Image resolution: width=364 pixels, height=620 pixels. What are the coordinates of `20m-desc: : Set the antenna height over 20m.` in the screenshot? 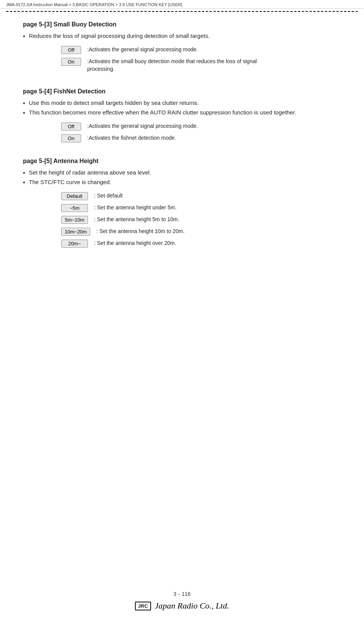 It's located at (135, 243).